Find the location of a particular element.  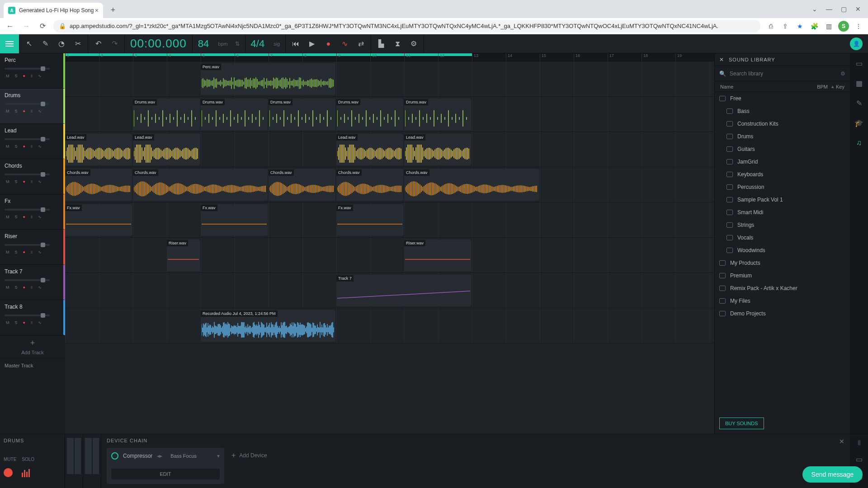

clip-tab-icon: ▭ is located at coordinates (859, 63).